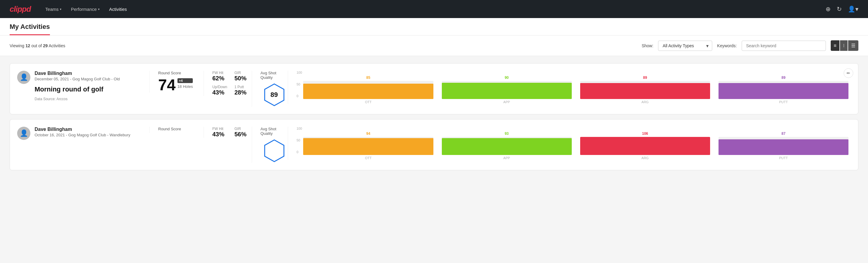  What do you see at coordinates (299, 87) in the screenshot?
I see `chart-y-axis: 100 50 0` at bounding box center [299, 87].